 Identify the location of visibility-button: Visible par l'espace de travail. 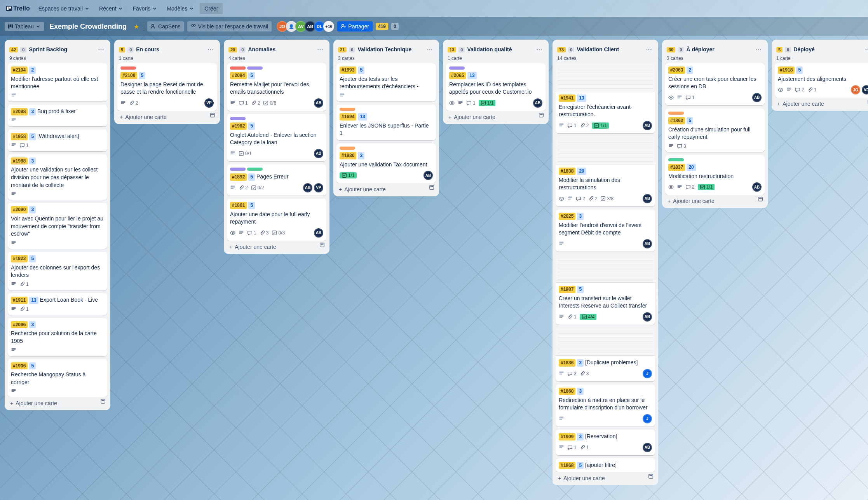
(230, 26).